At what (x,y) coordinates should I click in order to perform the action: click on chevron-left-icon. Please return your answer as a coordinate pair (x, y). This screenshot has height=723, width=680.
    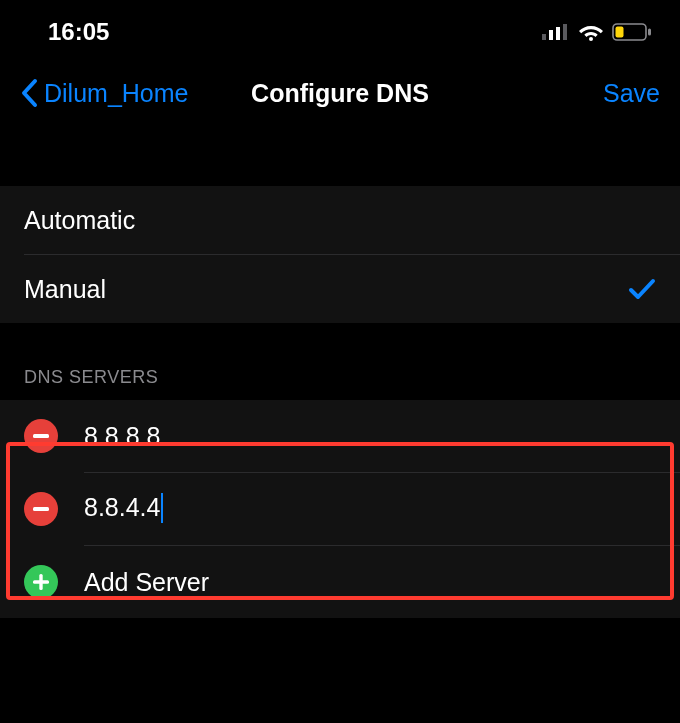
    Looking at the image, I should click on (29, 93).